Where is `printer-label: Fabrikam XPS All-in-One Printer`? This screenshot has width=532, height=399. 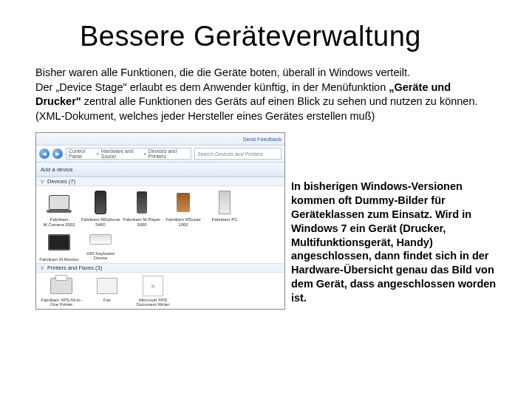 printer-label: Fabrikam XPS All-in-One Printer is located at coordinates (61, 303).